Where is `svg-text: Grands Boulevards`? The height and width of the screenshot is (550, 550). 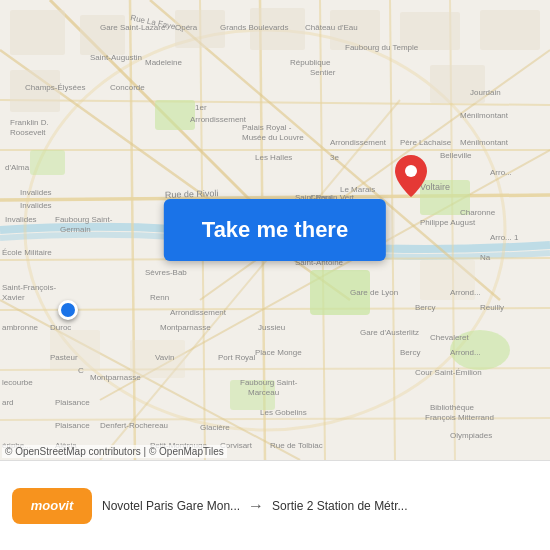 svg-text: Grands Boulevards is located at coordinates (254, 28).